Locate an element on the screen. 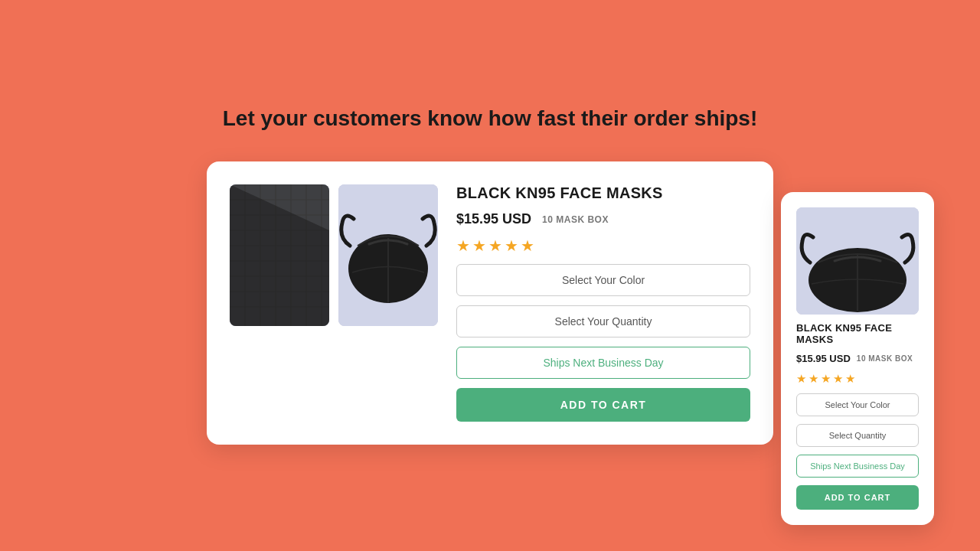 Image resolution: width=980 pixels, height=551 pixels. small-product-card: BLACK KN95 FACE MASKS $15.95 USD 10 MASK… is located at coordinates (858, 358).